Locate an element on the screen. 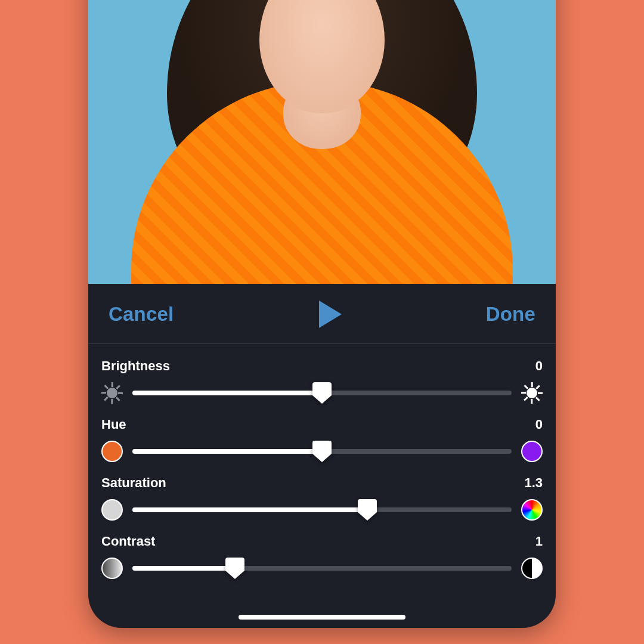  cancel-button: Cancel is located at coordinates (141, 314).